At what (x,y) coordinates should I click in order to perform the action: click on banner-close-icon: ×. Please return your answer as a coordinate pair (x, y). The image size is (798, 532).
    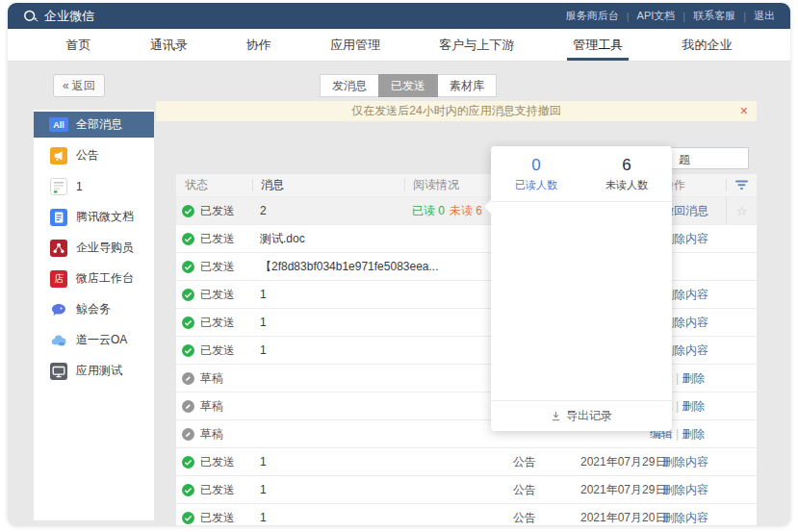
    Looking at the image, I should click on (744, 112).